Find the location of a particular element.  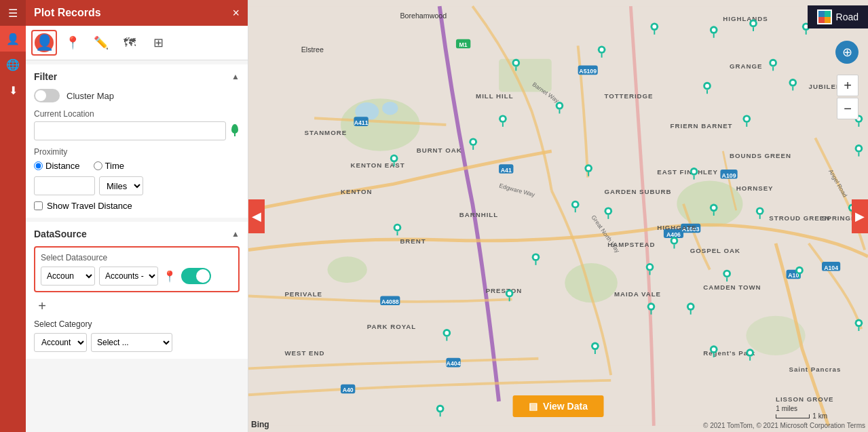

bing-logo: Bing is located at coordinates (261, 425).